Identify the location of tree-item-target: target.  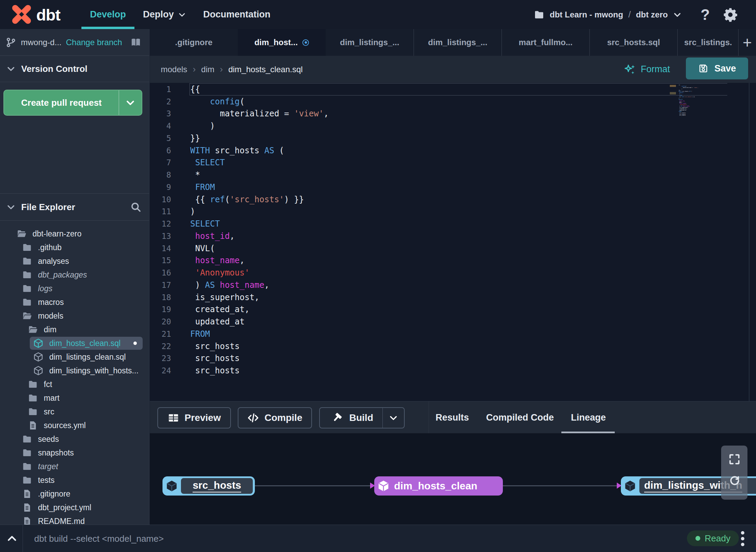
(75, 466).